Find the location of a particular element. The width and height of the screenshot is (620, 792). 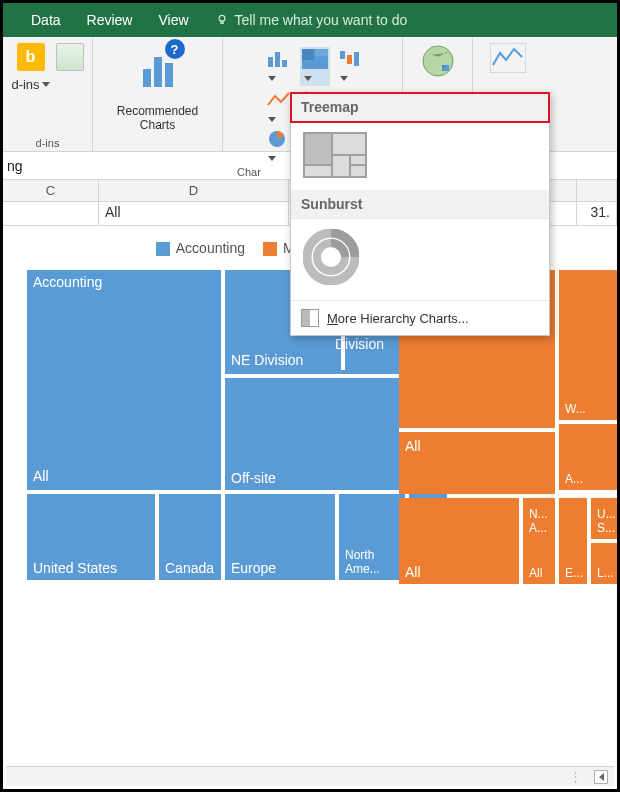

maps-icon is located at coordinates (438, 61).